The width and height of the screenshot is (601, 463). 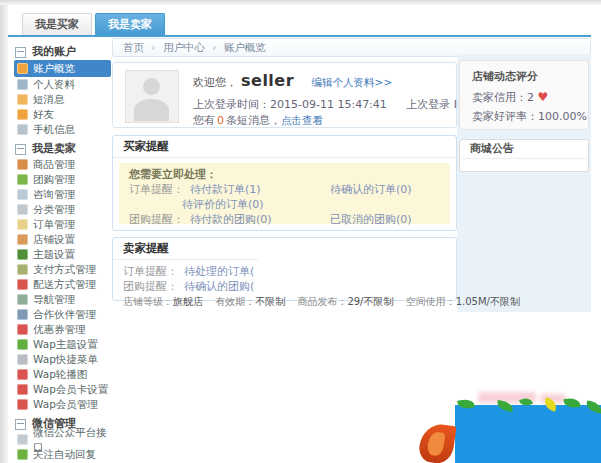 What do you see at coordinates (62, 224) in the screenshot?
I see `sidebar-item: 订单管理` at bounding box center [62, 224].